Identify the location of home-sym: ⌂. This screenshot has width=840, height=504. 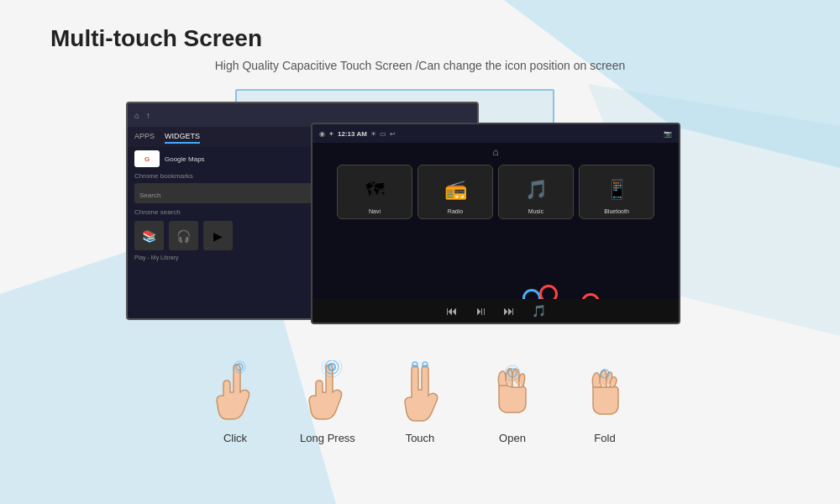
(496, 152).